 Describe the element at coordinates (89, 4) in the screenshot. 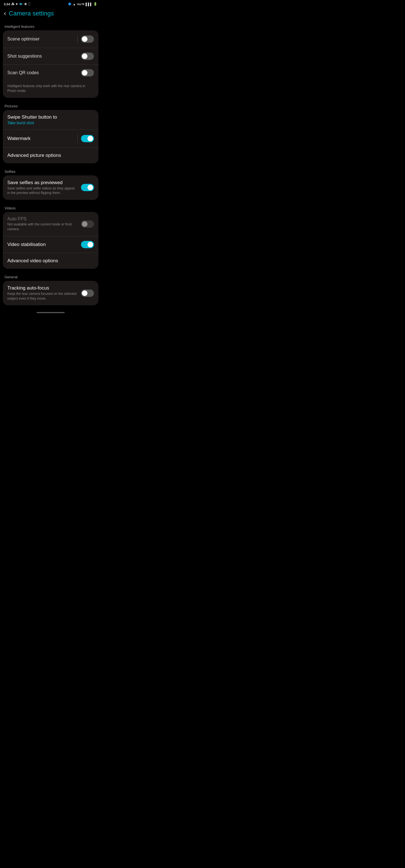

I see `signal-icon: ▌▌▌` at that location.